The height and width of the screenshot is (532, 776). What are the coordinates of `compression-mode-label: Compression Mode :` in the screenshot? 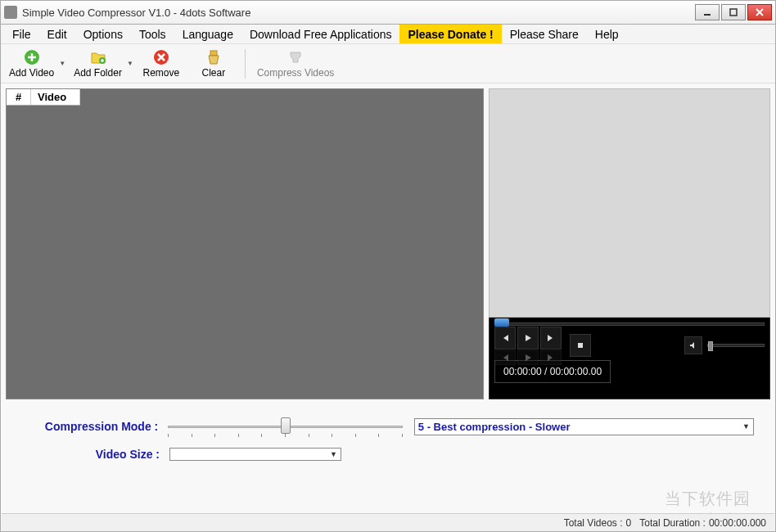 It's located at (103, 426).